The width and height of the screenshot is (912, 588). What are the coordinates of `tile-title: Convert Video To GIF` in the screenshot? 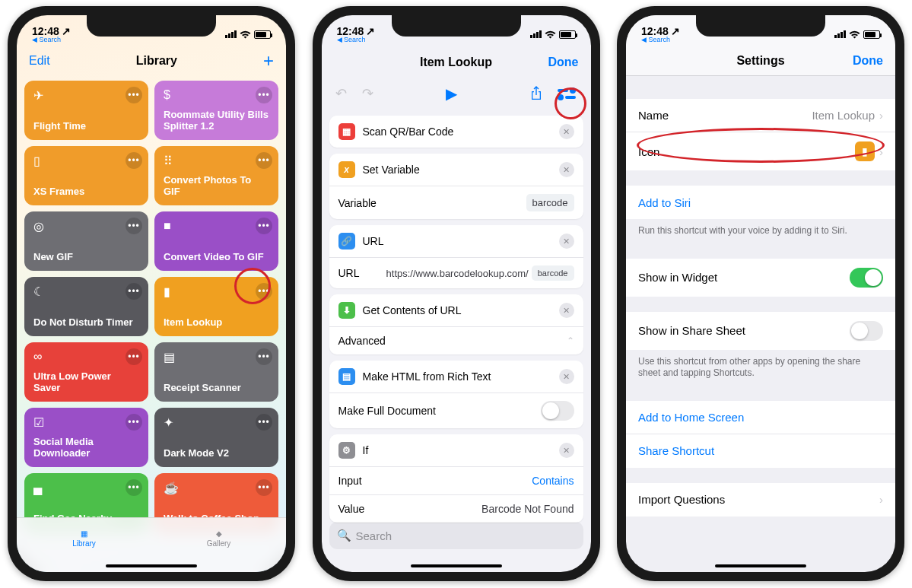 It's located at (216, 257).